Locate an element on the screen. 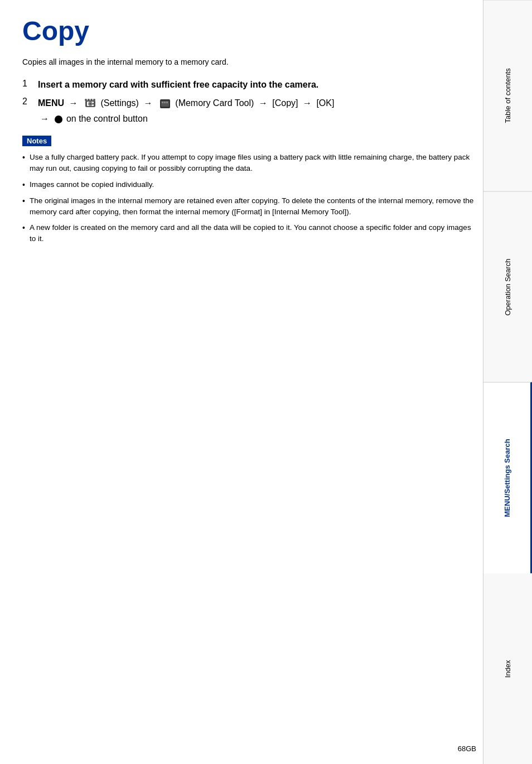 This screenshot has height=764, width=532. notes-badge: Notes is located at coordinates (37, 141).